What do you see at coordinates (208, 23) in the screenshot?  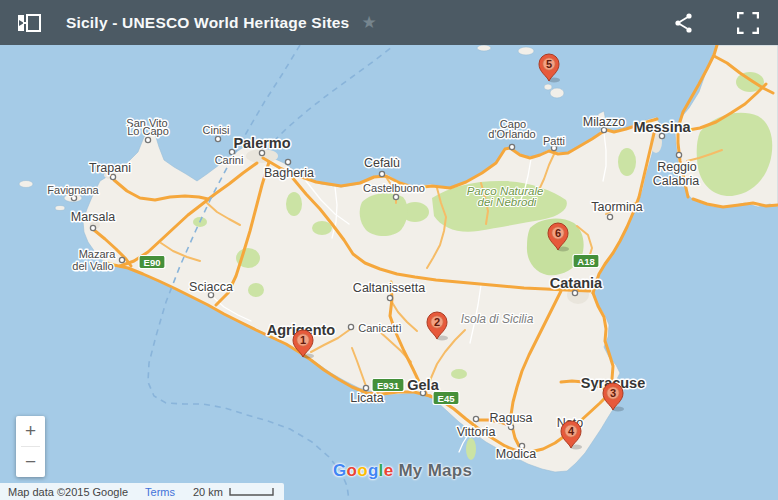 I see `page-title: Sicily - UNESCO World Heritage Sites` at bounding box center [208, 23].